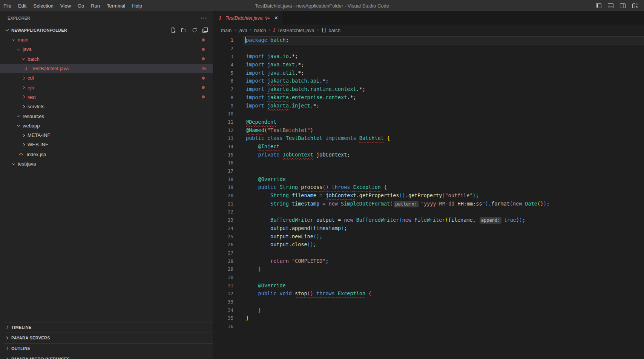  What do you see at coordinates (106, 30) in the screenshot?
I see `project-root-row: NEWAPPLICATIONFOLDER` at bounding box center [106, 30].